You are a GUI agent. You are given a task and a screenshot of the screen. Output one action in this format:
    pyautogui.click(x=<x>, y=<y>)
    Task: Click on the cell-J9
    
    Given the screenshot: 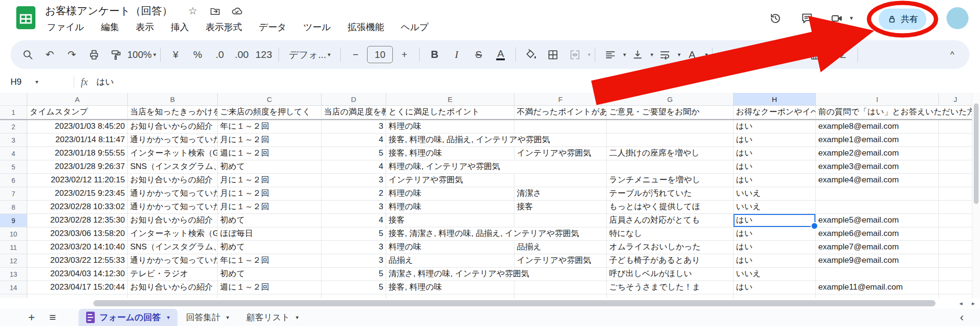 What is the action you would take?
    pyautogui.click(x=956, y=221)
    